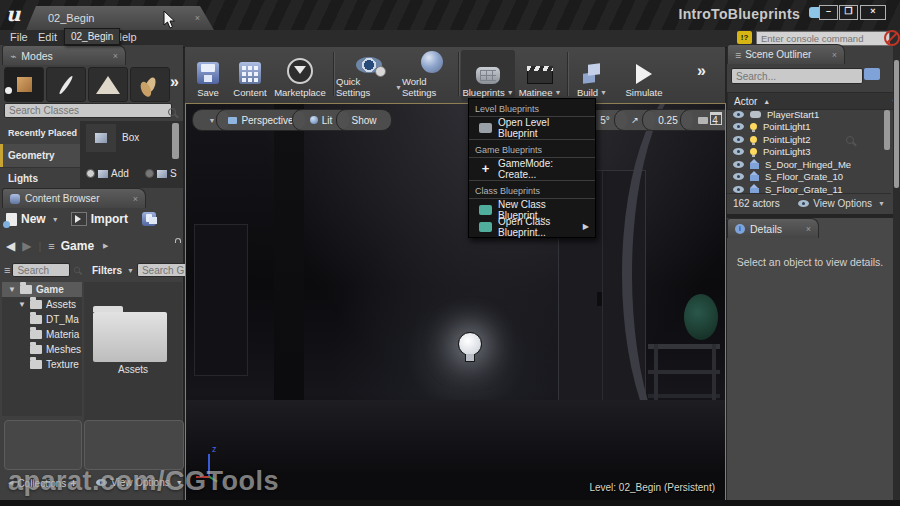 The width and height of the screenshot is (900, 506). What do you see at coordinates (809, 114) in the screenshot?
I see `actor-row: PlayerStart1` at bounding box center [809, 114].